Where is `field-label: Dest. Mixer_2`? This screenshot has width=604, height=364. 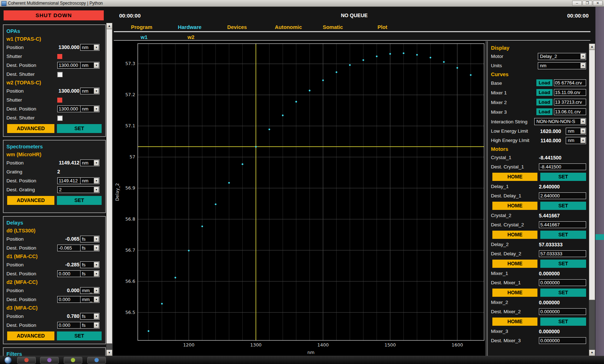
field-label: Dest. Mixer_2 is located at coordinates (506, 312).